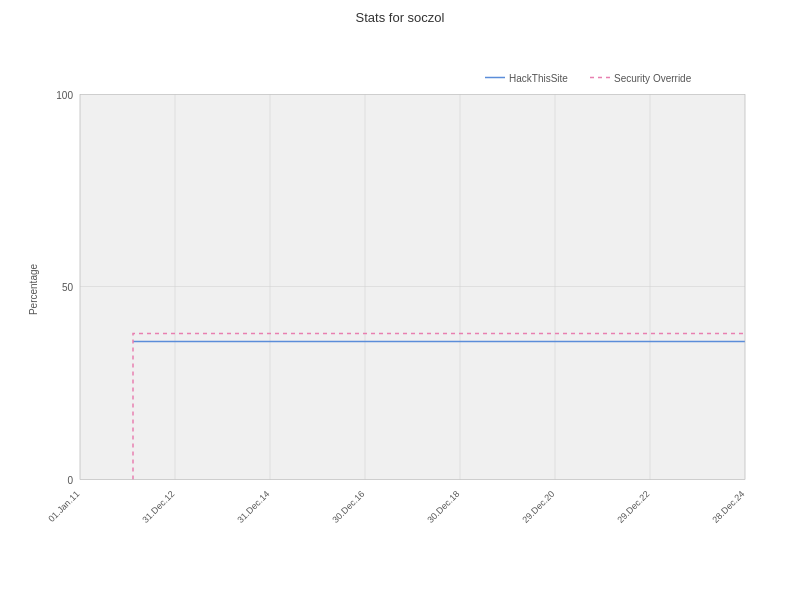 The width and height of the screenshot is (800, 600). What do you see at coordinates (348, 507) in the screenshot?
I see `xtick-3: 30.Dec.16` at bounding box center [348, 507].